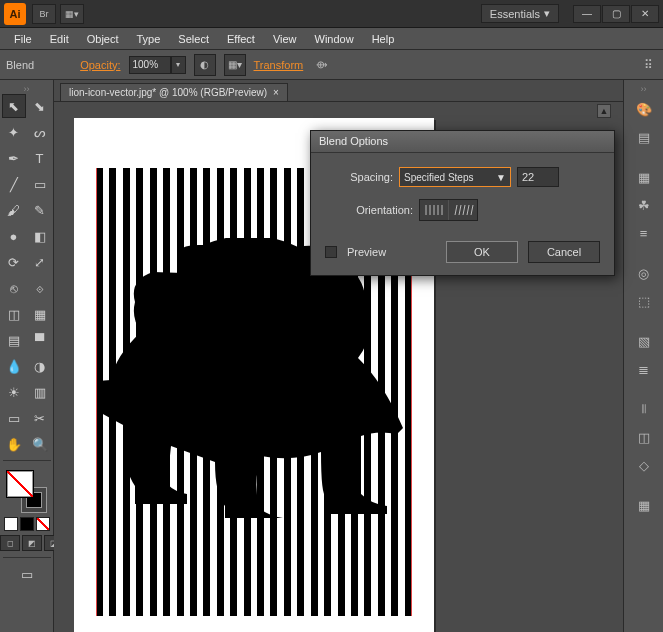  Describe the element at coordinates (14, 158) in the screenshot. I see `pen-tool: ✒` at that location.